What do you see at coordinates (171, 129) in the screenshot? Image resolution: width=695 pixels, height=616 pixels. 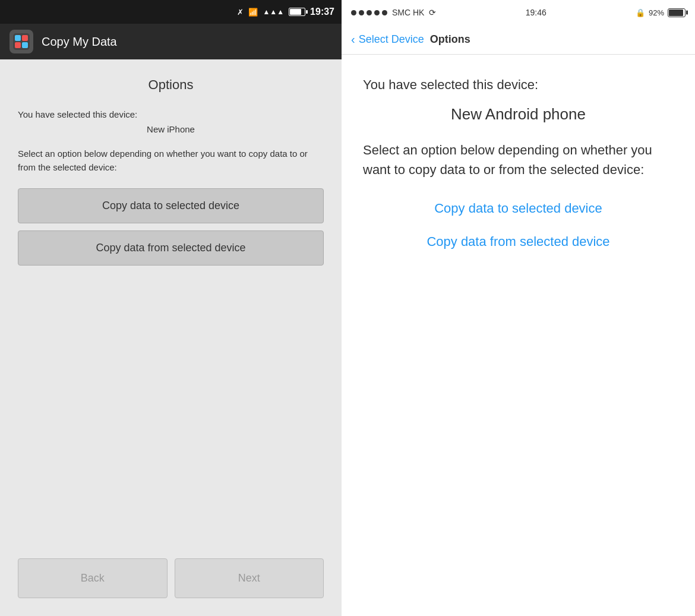 I see `android-device-name: New iPhone` at bounding box center [171, 129].